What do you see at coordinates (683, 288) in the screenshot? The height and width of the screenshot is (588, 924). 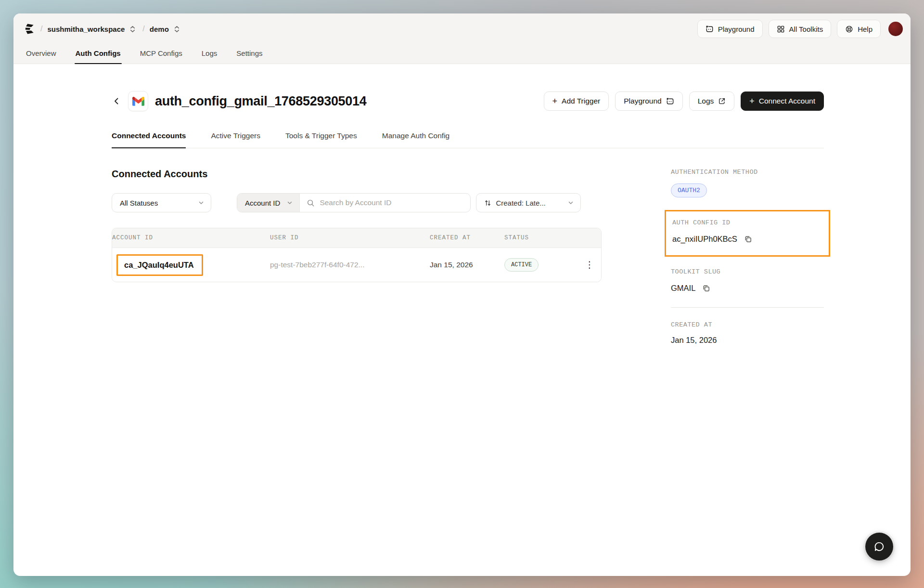 I see `toolkit-slug-value: GMAIL` at bounding box center [683, 288].